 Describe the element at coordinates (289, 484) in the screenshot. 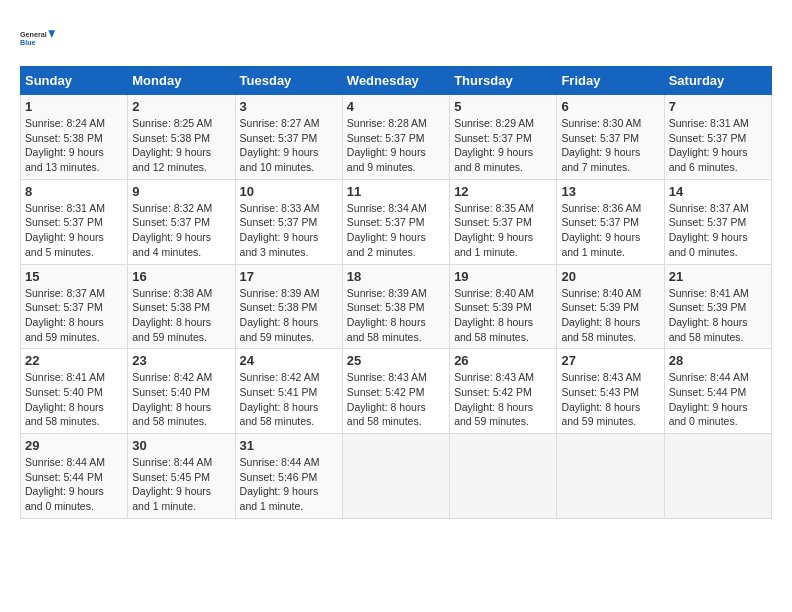

I see `day-info: Sunrise: 8:44 AM Sunset: 5:46 PM Dayligh…` at that location.